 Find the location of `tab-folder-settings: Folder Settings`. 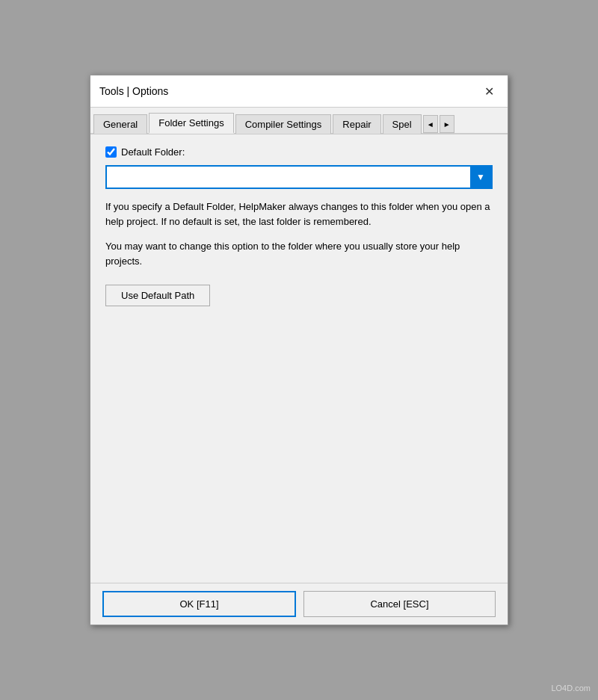

tab-folder-settings: Folder Settings is located at coordinates (191, 123).